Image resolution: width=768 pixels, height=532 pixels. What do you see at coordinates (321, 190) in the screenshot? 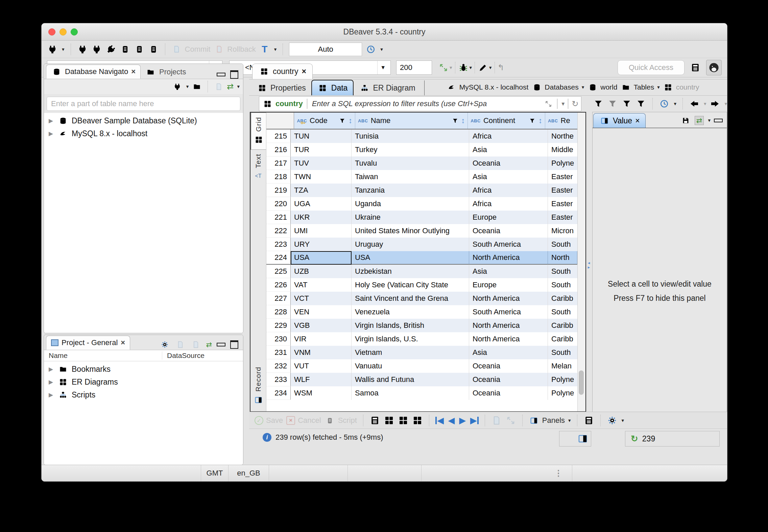
I see `data-cell: TZA` at bounding box center [321, 190].